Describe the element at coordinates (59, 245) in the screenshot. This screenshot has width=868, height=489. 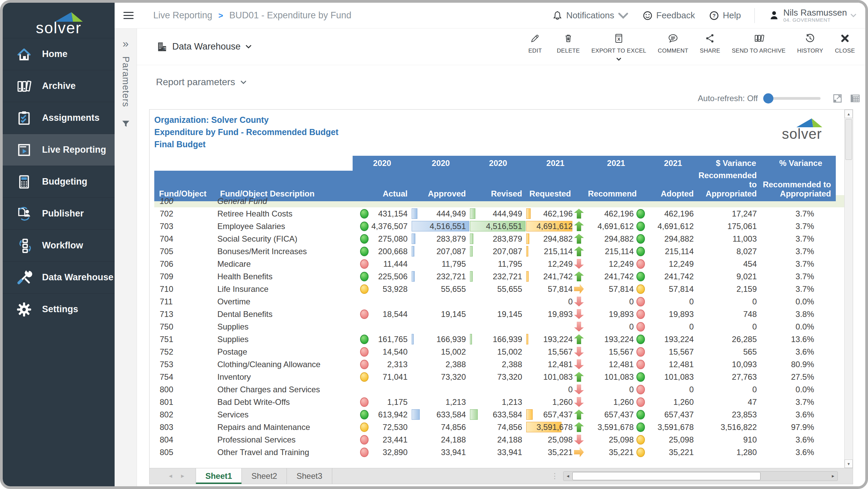
I see `sidebar-item-workflow: Workflow` at that location.